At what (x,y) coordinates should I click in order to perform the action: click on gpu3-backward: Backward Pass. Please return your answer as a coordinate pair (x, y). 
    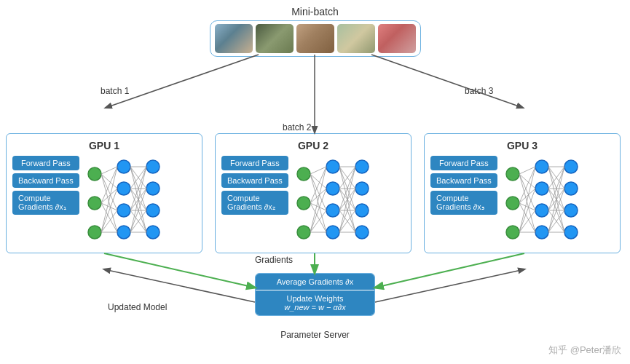
    Looking at the image, I should click on (464, 181).